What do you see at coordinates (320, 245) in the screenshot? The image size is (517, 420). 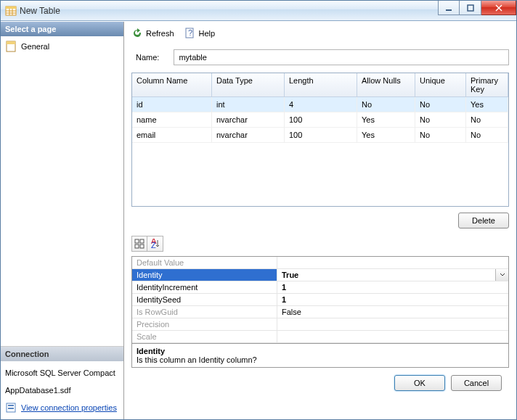 I see `property-sort-toolbar: AZ` at bounding box center [320, 245].